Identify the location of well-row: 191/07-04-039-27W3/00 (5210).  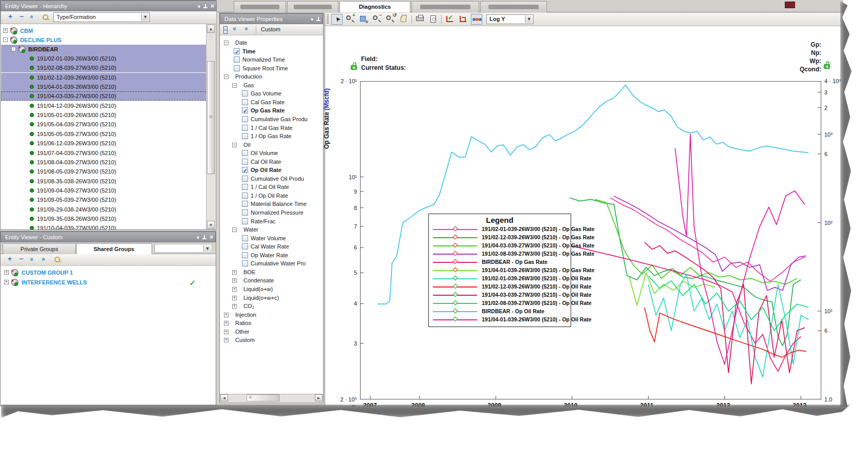
(104, 153).